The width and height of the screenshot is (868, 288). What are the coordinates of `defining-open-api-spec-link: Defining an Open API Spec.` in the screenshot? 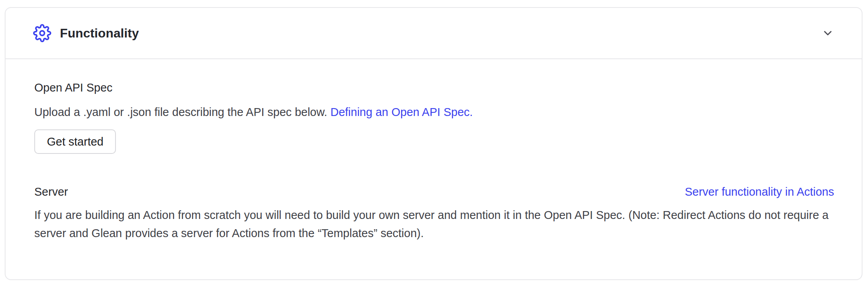 It's located at (401, 112).